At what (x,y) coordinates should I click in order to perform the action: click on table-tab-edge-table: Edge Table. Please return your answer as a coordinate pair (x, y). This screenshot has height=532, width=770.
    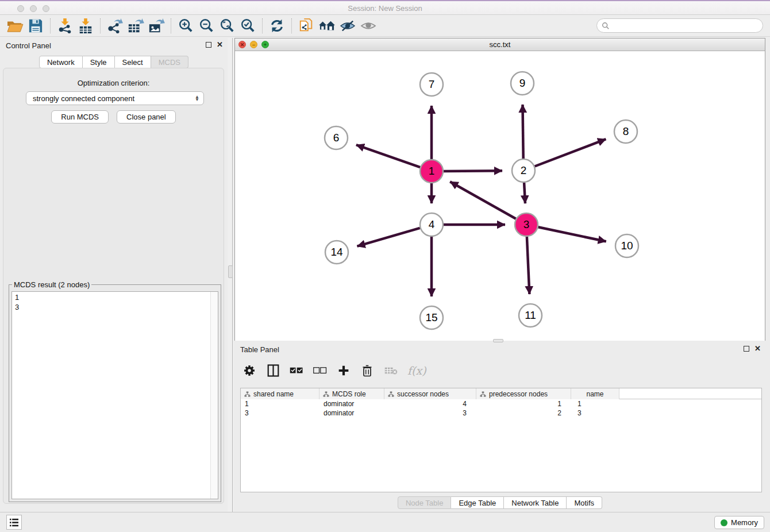
    Looking at the image, I should click on (478, 503).